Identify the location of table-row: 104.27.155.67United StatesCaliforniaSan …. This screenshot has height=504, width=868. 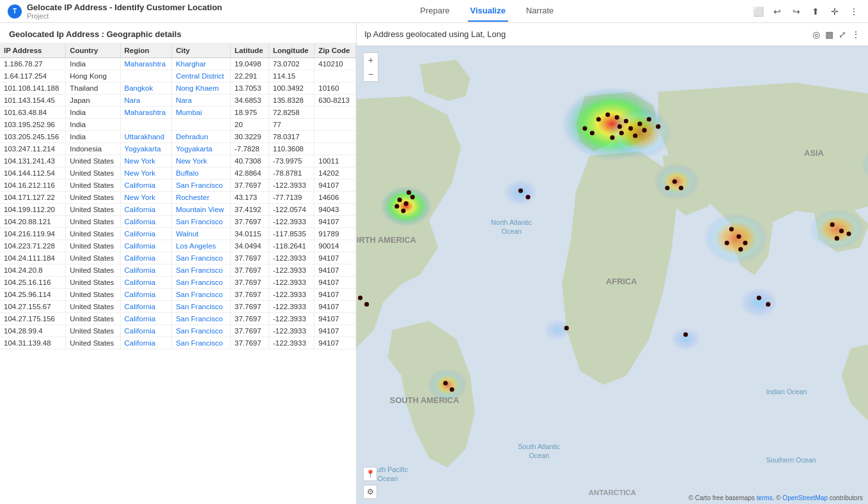
(178, 307).